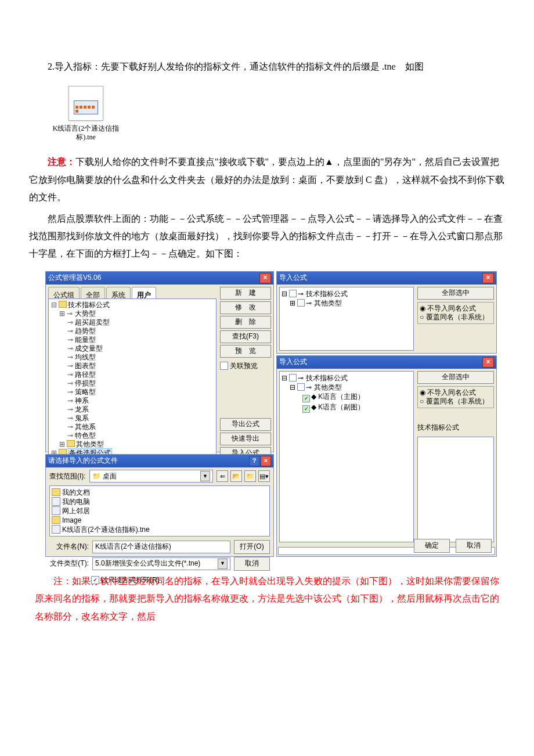 The height and width of the screenshot is (756, 534). What do you see at coordinates (246, 351) in the screenshot?
I see `preview-button: 预 览` at bounding box center [246, 351].